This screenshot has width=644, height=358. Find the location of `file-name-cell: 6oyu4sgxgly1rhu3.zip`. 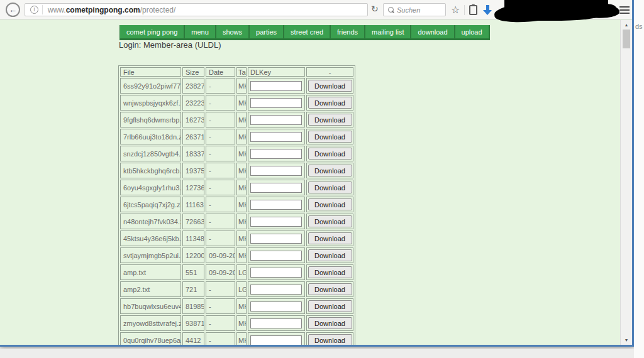

file-name-cell: 6oyu4sgxgly1rhu3.zip is located at coordinates (151, 187).